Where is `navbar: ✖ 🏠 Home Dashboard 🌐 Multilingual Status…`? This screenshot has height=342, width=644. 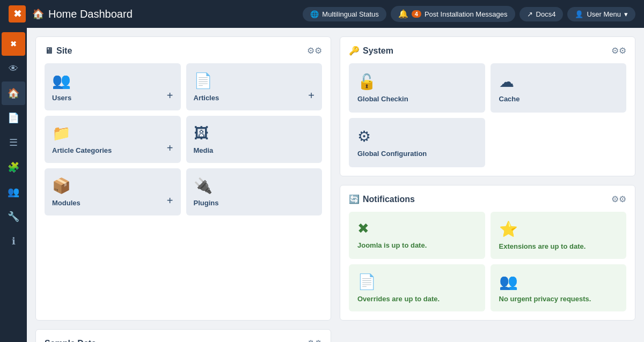 navbar: ✖ 🏠 Home Dashboard 🌐 Multilingual Status… is located at coordinates (322, 14).